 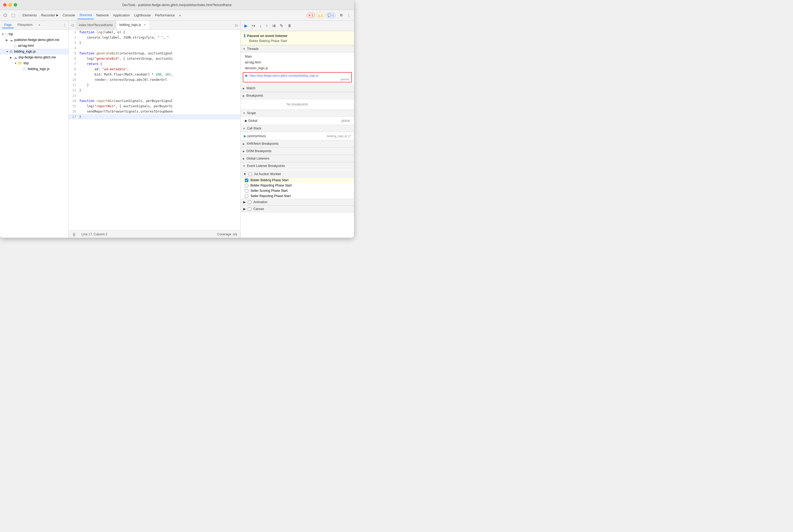 What do you see at coordinates (297, 209) in the screenshot?
I see `canvas-section-header: ▶ Canvas` at bounding box center [297, 209].